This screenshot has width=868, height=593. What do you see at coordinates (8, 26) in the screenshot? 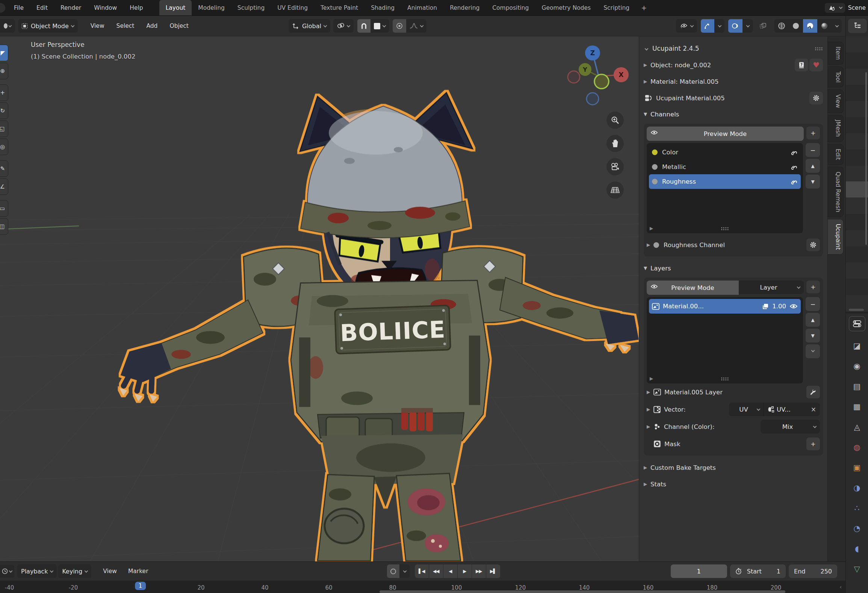
I see `editor-type-button` at bounding box center [8, 26].